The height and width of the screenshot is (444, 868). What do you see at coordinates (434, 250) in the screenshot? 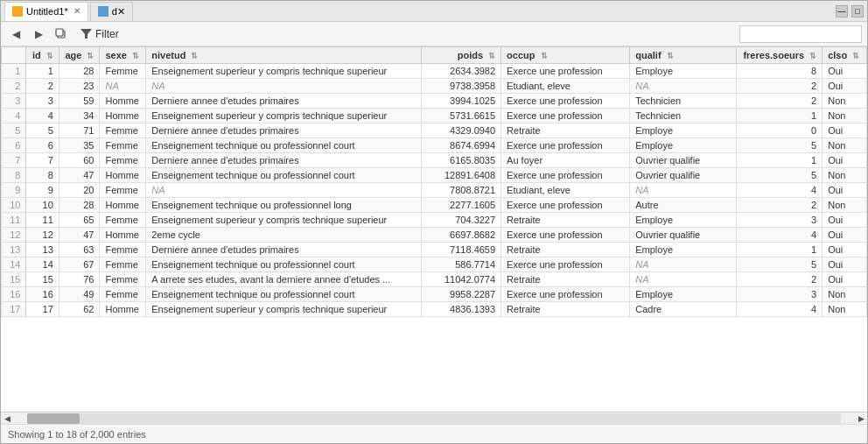
I see `table-row: 131363FemmeDerniere annee d'etudes prima…` at bounding box center [434, 250].